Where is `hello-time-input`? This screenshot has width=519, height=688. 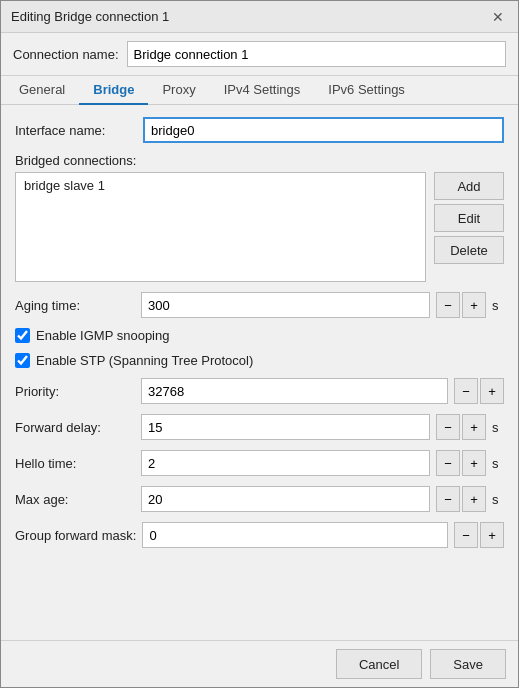 hello-time-input is located at coordinates (286, 463).